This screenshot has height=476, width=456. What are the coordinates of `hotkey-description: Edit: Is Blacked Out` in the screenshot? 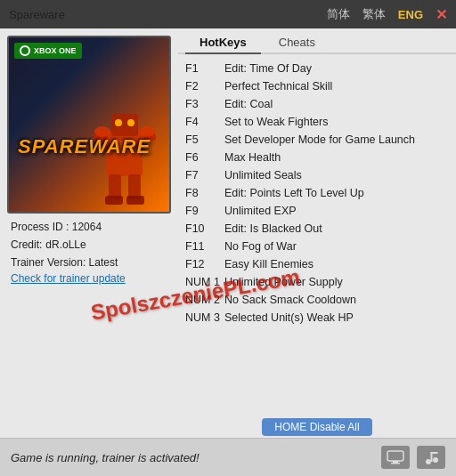 It's located at (273, 229).